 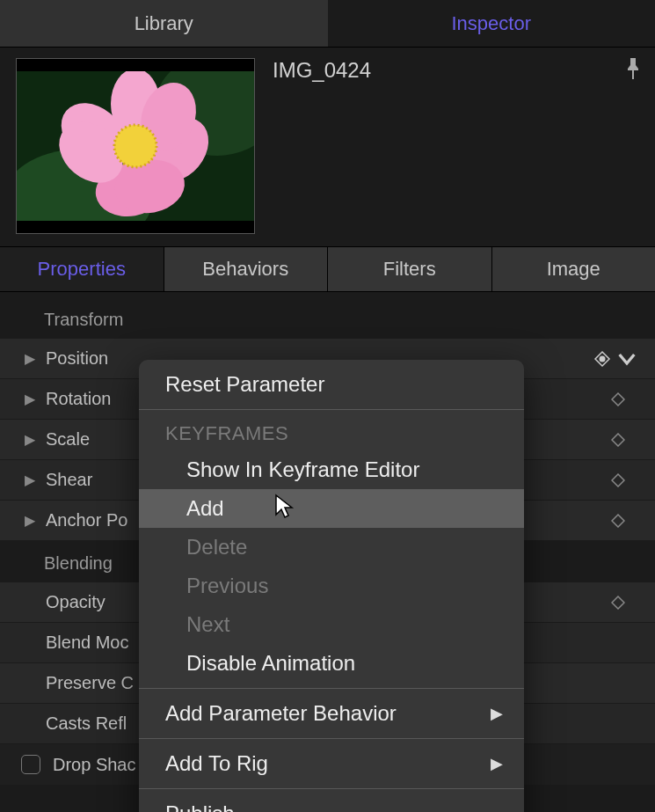 What do you see at coordinates (492, 23) in the screenshot?
I see `tab-inspector: Inspector` at bounding box center [492, 23].